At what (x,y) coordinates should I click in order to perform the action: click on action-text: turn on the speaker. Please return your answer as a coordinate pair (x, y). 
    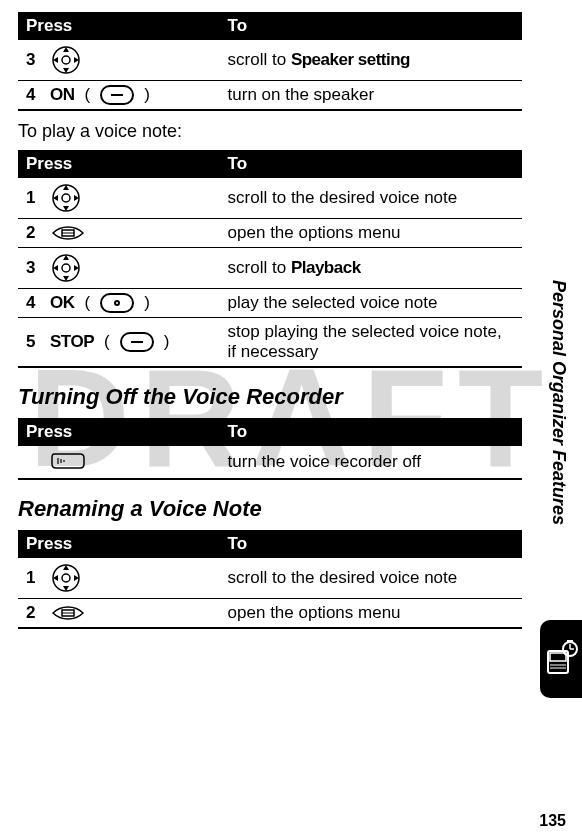
    Looking at the image, I should click on (371, 96).